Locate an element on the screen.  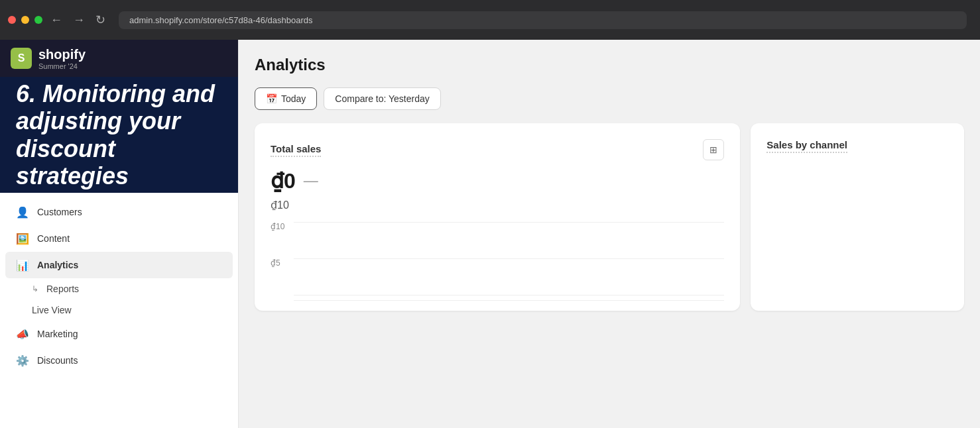
sidebar-label-discounts: Discounts is located at coordinates (57, 360).